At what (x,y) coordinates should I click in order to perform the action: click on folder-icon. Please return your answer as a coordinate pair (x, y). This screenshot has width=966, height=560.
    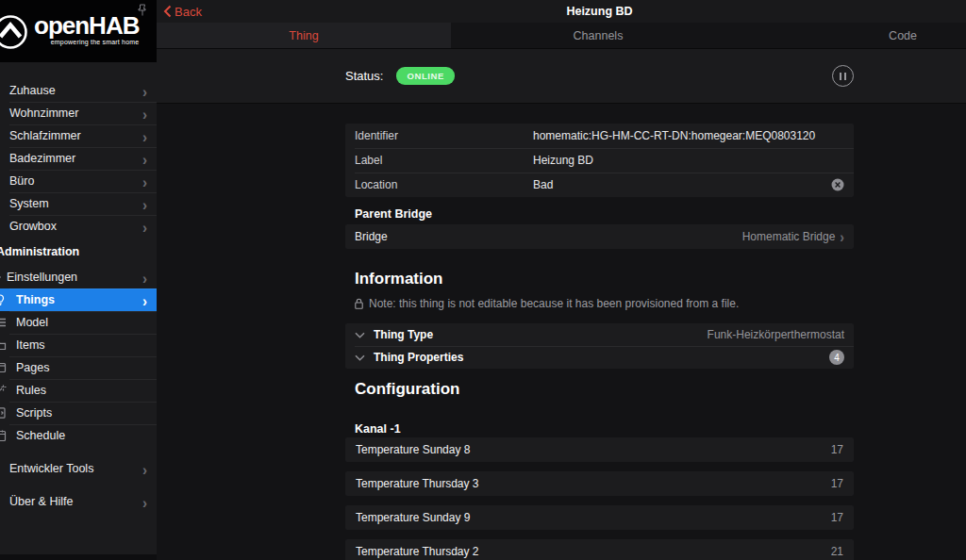
    Looking at the image, I should click on (8, 345).